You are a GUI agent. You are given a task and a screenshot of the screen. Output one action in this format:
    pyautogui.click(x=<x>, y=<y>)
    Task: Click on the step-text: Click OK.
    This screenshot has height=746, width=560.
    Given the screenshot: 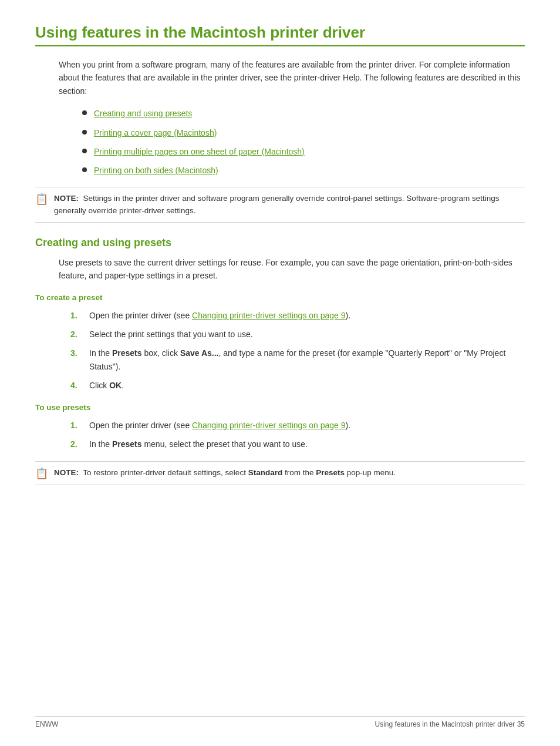 What is the action you would take?
    pyautogui.click(x=307, y=385)
    